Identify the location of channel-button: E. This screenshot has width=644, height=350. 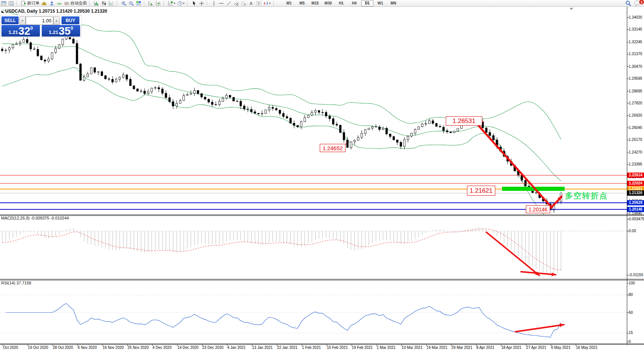
(236, 3).